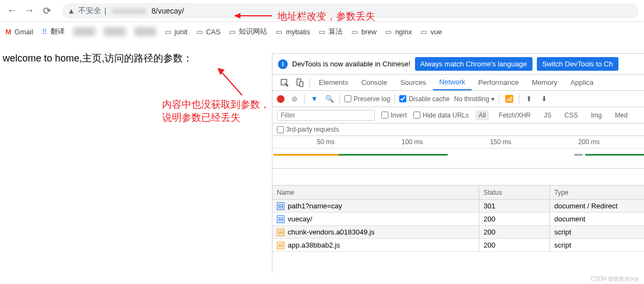 This screenshot has height=284, width=644. What do you see at coordinates (431, 32) in the screenshot?
I see `bookmark-folder-vue: ▭vue` at bounding box center [431, 32].